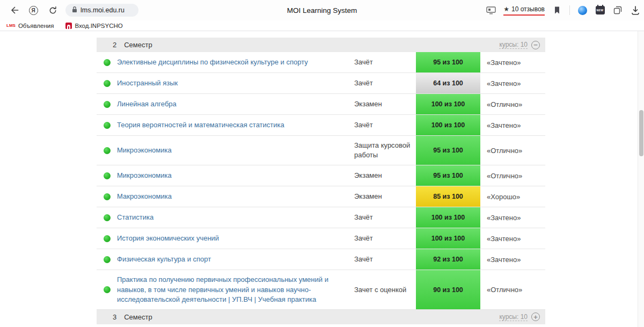  Describe the element at coordinates (385, 290) in the screenshot. I see `assessment-type: Зачет с оценкой` at that location.